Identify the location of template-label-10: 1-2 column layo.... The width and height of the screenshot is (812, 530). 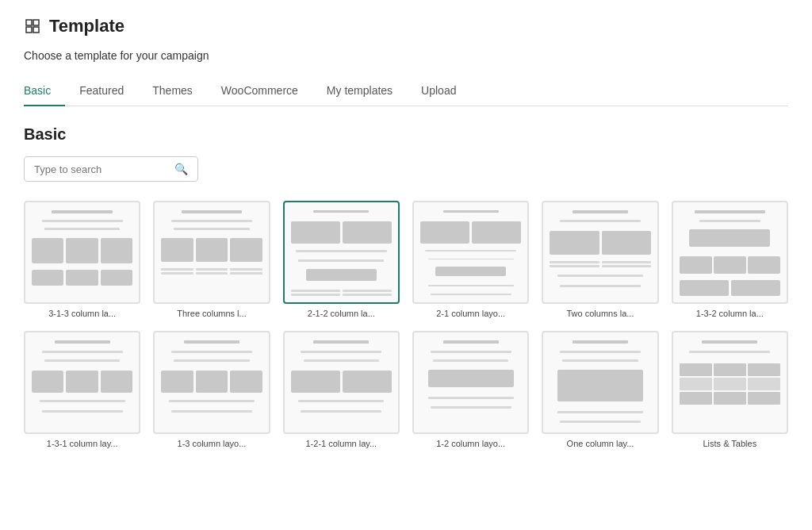
(471, 444).